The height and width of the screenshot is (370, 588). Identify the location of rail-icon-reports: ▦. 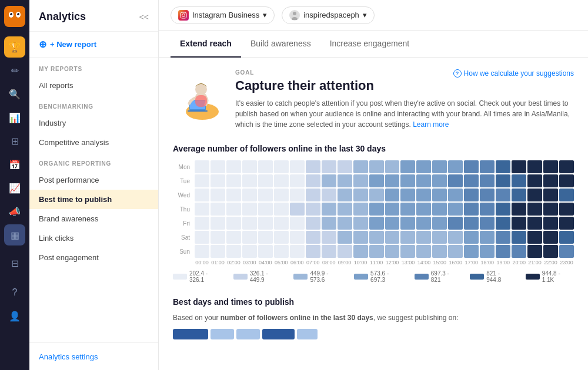
(15, 235).